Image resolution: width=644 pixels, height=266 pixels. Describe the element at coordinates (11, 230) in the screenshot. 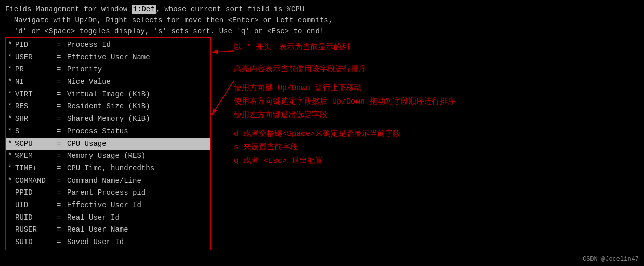

I see `field-star-ruser` at that location.